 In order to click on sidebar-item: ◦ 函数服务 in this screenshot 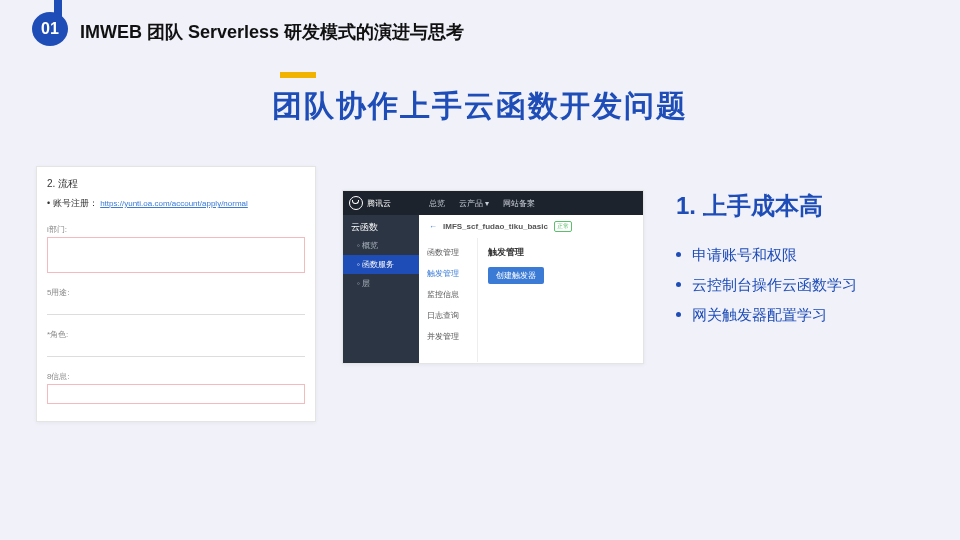, I will do `click(381, 264)`.